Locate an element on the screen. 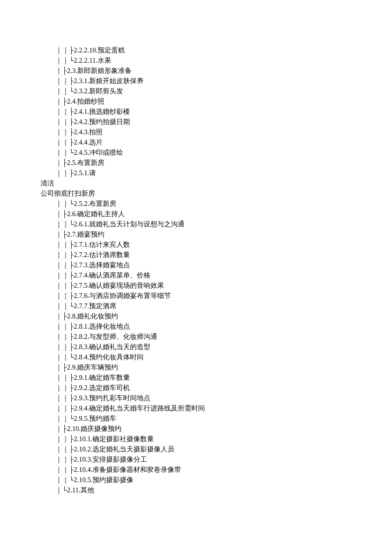 This screenshot has width=392, height=555. outline-line: ｜├2.7.婚宴预约 is located at coordinates (215, 234).